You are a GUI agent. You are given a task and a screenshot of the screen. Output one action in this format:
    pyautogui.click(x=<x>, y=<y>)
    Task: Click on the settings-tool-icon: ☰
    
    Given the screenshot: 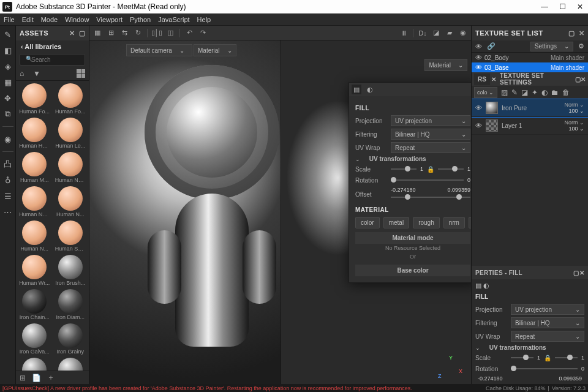 What is the action you would take?
    pyautogui.click(x=8, y=196)
    